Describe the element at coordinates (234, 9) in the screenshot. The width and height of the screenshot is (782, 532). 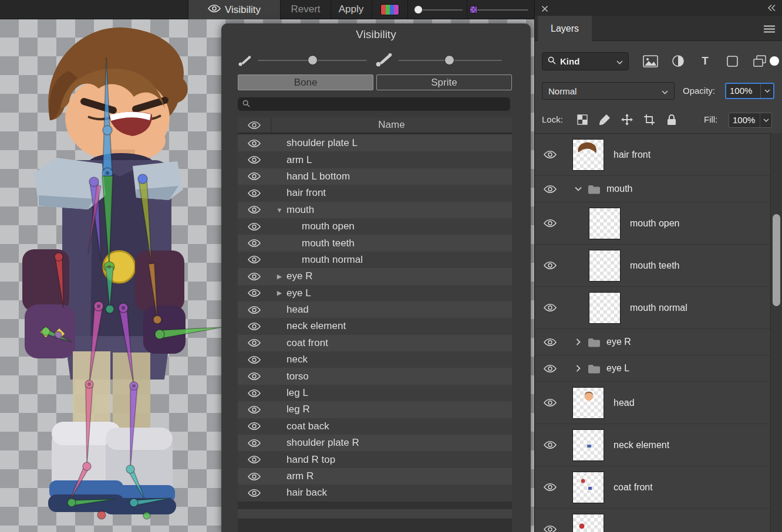
I see `visibility-toggle-button: Visibility` at that location.